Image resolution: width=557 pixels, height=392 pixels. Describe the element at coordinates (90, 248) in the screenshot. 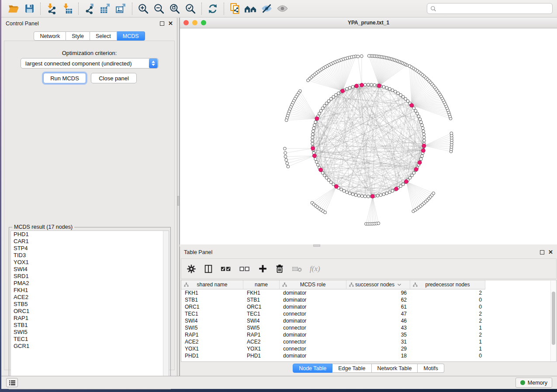

I see `mcds-result-item: STP4` at that location.